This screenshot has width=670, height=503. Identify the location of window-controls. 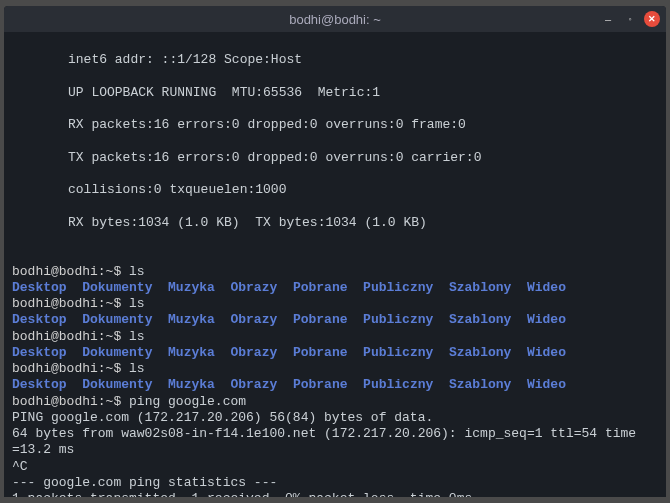
(630, 19).